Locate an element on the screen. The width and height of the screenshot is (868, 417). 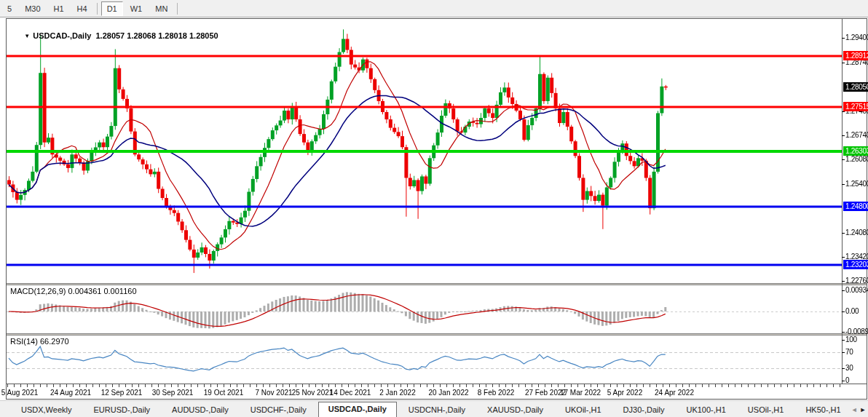
tab-usdchf-daily: USDCHF-,Daily is located at coordinates (278, 410).